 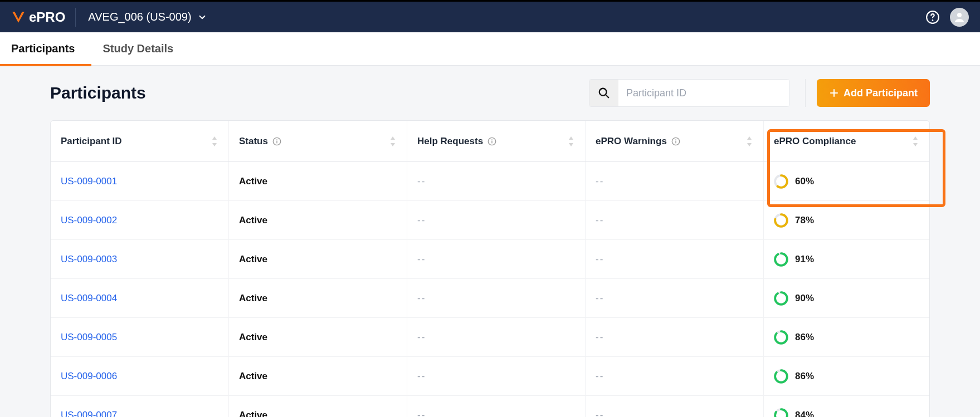 What do you see at coordinates (318, 141) in the screenshot?
I see `col-header-status: Status` at bounding box center [318, 141].